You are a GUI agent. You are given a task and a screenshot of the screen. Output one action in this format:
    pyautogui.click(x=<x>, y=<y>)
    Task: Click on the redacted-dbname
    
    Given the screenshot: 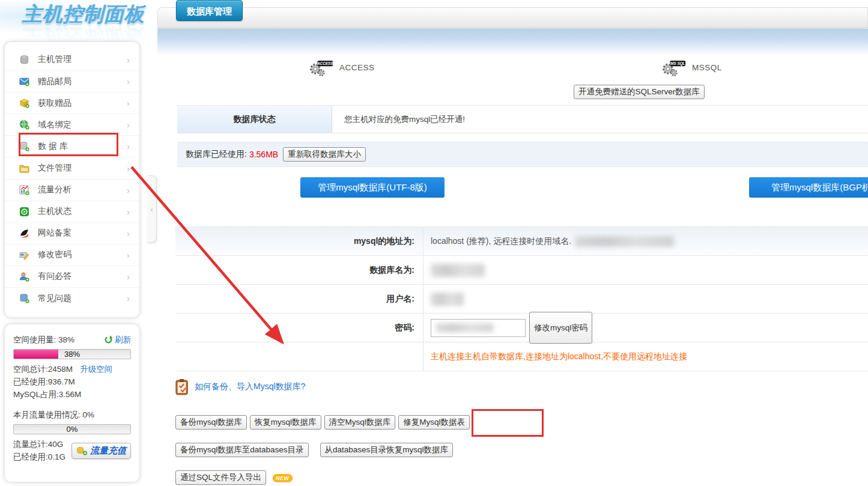 What is the action you would take?
    pyautogui.click(x=458, y=270)
    